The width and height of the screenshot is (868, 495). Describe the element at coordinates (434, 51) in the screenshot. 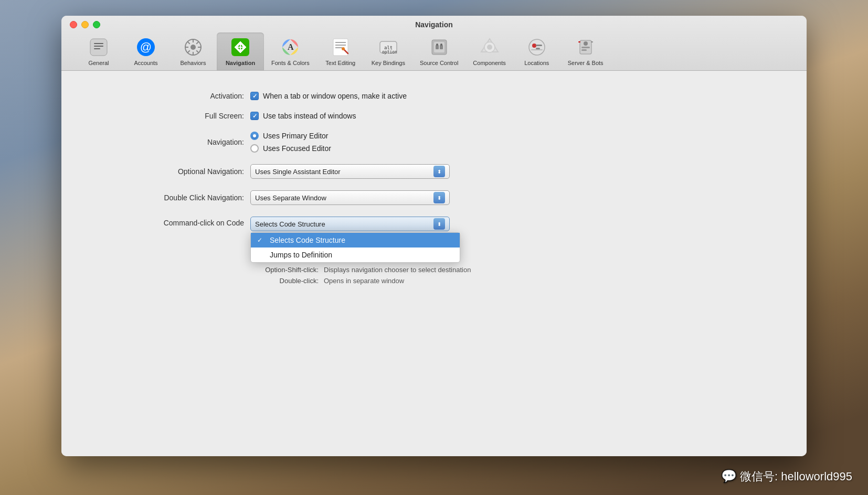

I see `toolbar: General @ Accounts` at that location.